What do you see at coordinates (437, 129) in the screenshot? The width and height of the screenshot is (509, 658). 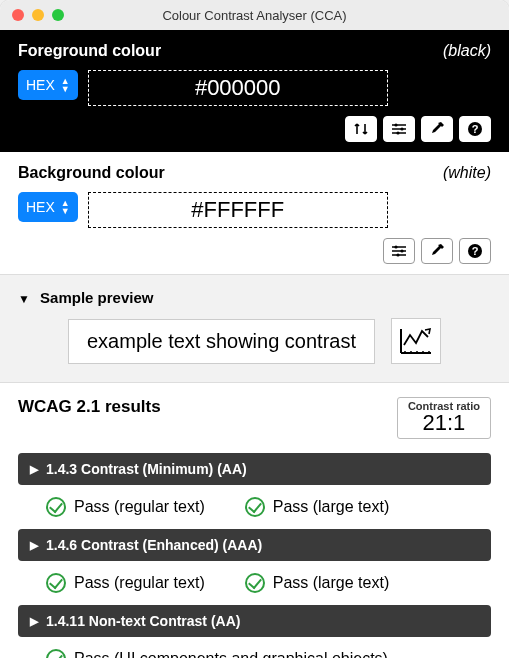 I see `foreground-eyedropper-button` at bounding box center [437, 129].